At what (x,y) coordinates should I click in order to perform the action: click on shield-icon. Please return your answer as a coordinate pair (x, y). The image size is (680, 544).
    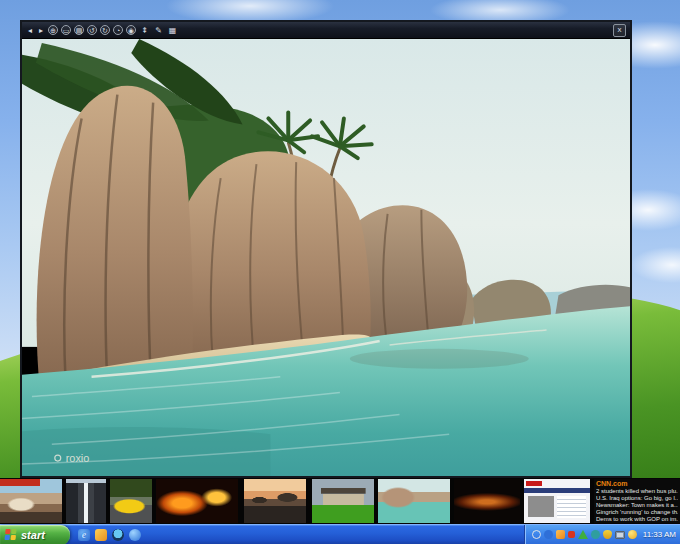
    Looking at the image, I should click on (608, 534).